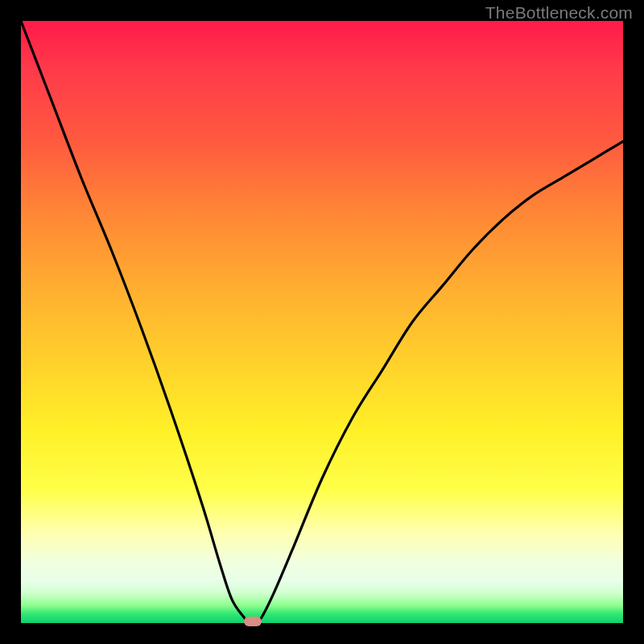 This screenshot has height=644, width=644. I want to click on watermark-text: TheBottleneck.com, so click(559, 13).